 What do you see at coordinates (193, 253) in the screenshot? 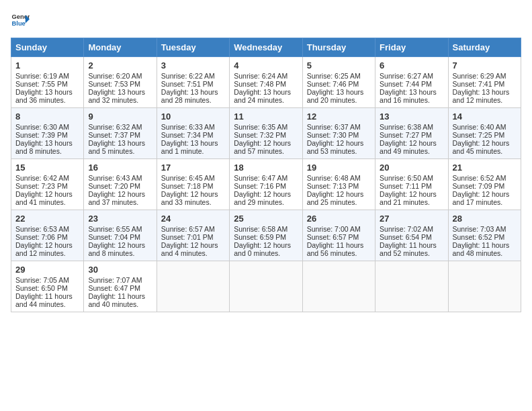
I see `cell-text: and 4 minutes.` at bounding box center [193, 253].